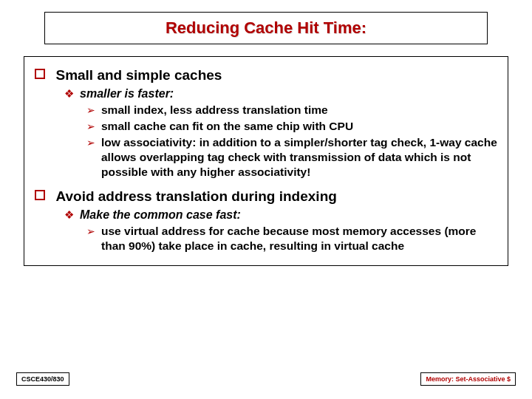  What do you see at coordinates (292, 126) in the screenshot?
I see `list-item: ➢ small cache can fit on the same chip w…` at bounding box center [292, 126].